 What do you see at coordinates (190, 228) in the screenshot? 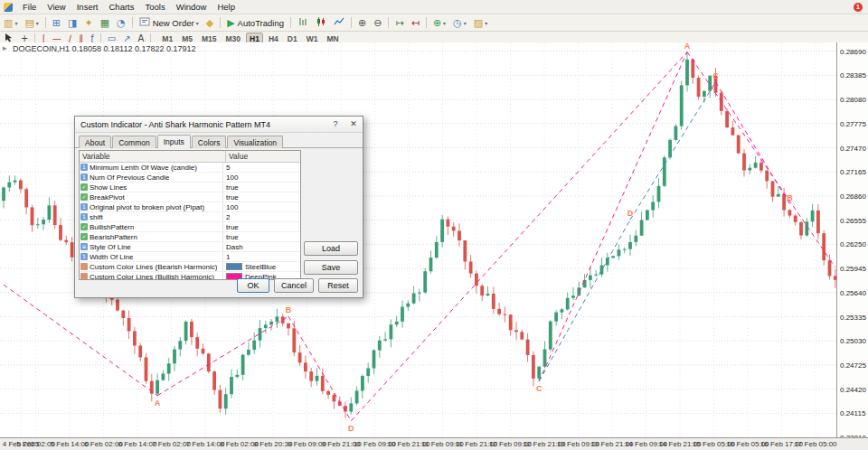
I see `input-row: ✓BullishPatterntrue` at bounding box center [190, 228].